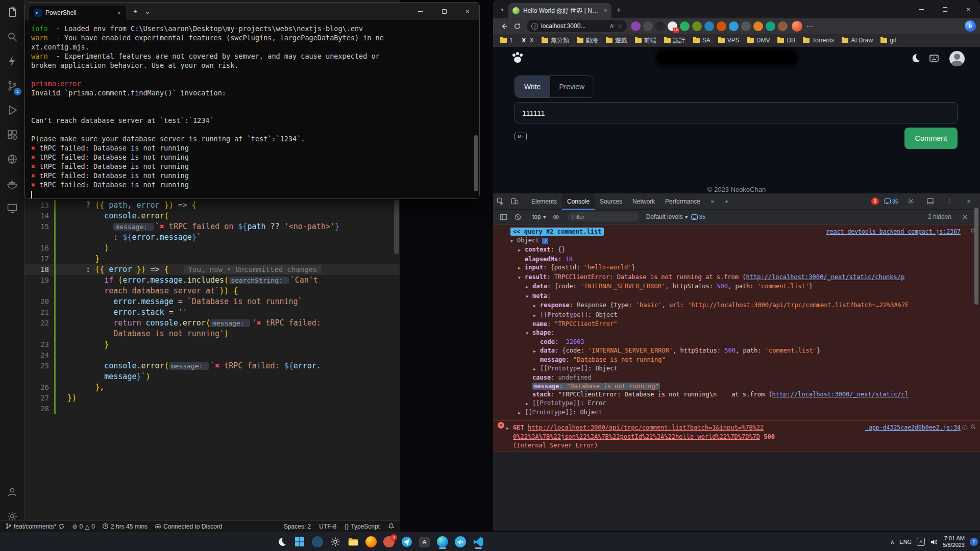  What do you see at coordinates (297, 527) in the screenshot?
I see `indentation-indicator: Spaces: 2` at bounding box center [297, 527].